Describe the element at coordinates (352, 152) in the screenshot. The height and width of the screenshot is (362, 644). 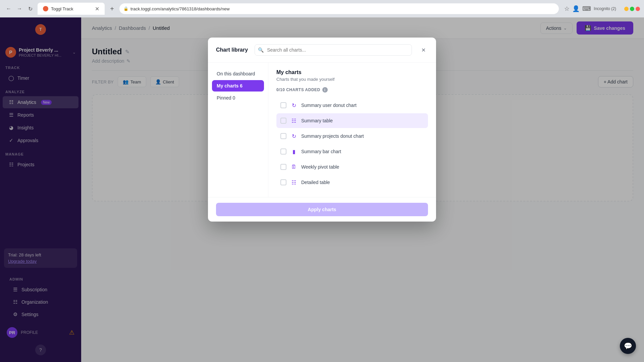
I see `chart-item-4: ▮ Summary bar chart` at that location.